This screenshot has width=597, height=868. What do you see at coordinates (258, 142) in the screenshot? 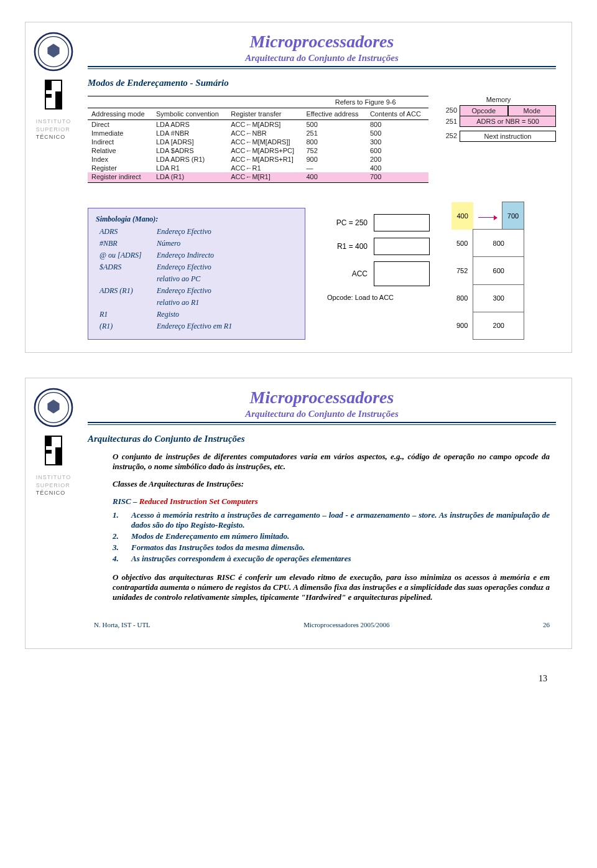
I see `table-row: IndirectLDA [ADRS]ACC←M[M[ADRS]]800300` at bounding box center [258, 142].